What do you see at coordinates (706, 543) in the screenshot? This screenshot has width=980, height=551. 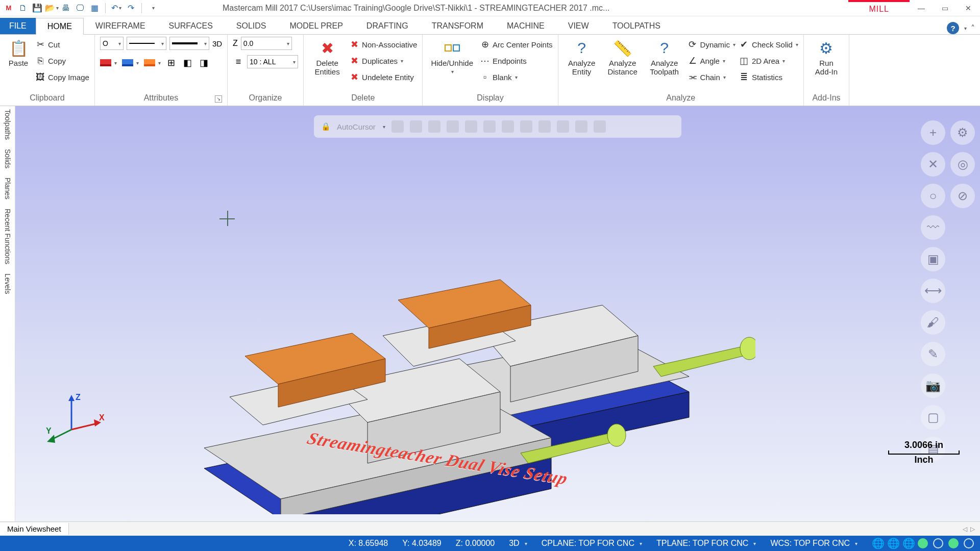 I see `status-tplane: TPLANE: TOP FOR CNC▾` at bounding box center [706, 543].